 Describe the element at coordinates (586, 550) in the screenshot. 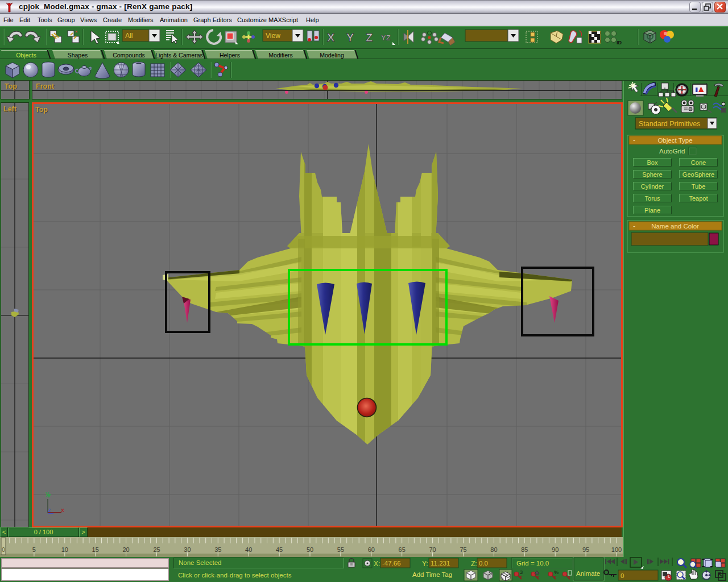

I see `svg-text: 95` at that location.